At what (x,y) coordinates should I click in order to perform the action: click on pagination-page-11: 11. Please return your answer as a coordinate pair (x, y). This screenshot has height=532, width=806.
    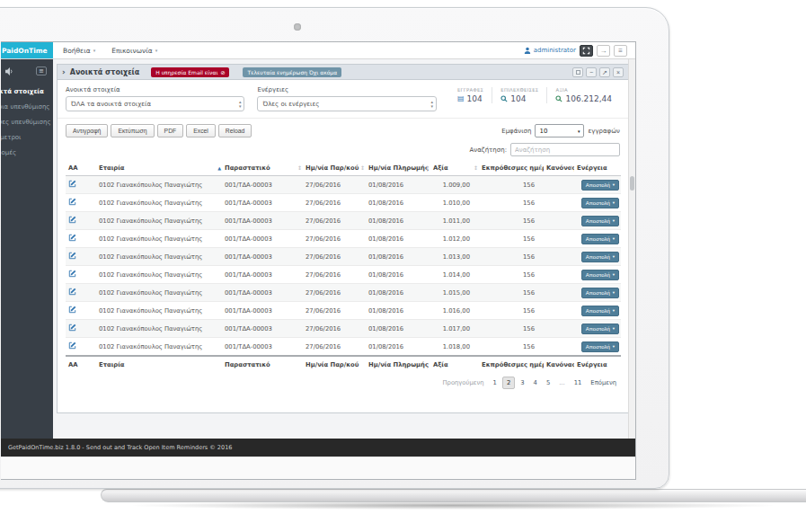
    Looking at the image, I should click on (579, 383).